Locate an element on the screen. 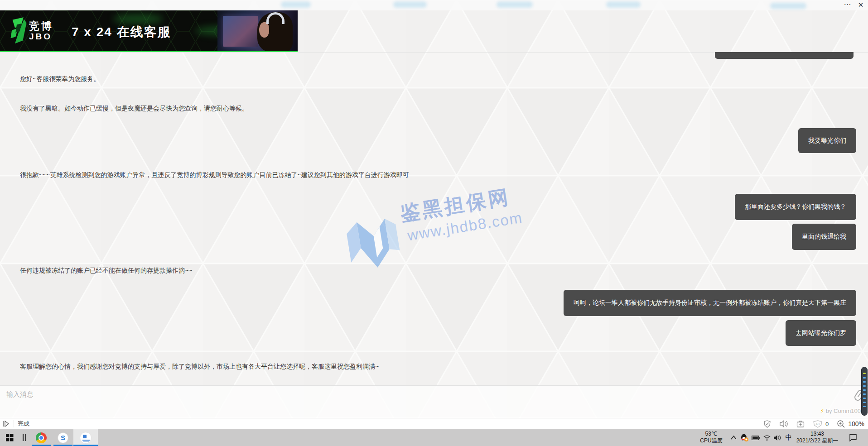 This screenshot has height=446, width=868. agent-message: 您好~客服很荣幸为您服务。 is located at coordinates (60, 79).